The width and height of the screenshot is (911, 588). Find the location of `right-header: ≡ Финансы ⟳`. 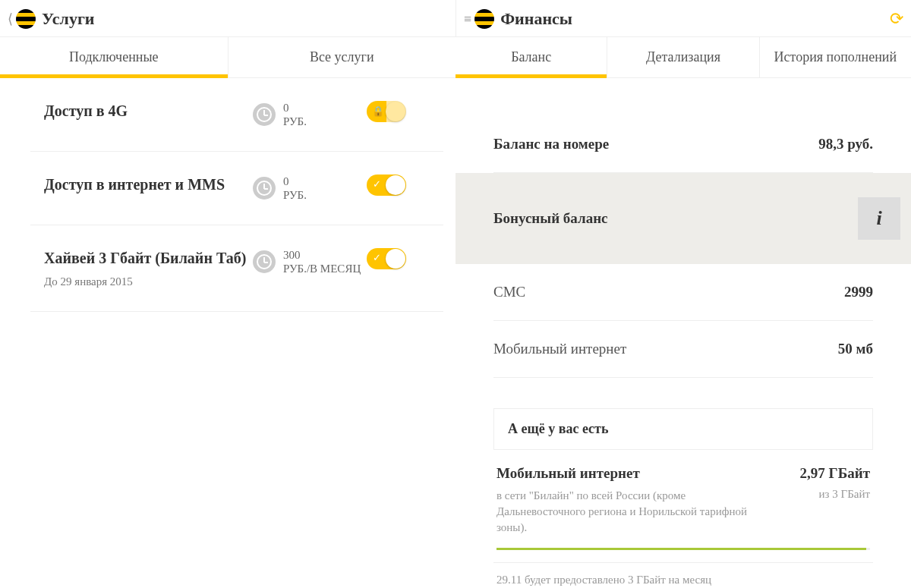

right-header: ≡ Финансы ⟳ is located at coordinates (683, 18).